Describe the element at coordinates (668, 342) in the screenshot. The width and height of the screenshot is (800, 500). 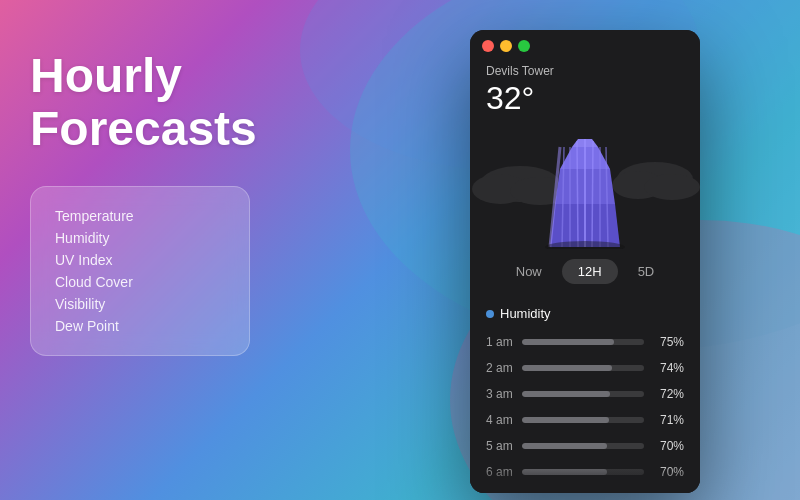
I see `pct-label: 75%` at that location.